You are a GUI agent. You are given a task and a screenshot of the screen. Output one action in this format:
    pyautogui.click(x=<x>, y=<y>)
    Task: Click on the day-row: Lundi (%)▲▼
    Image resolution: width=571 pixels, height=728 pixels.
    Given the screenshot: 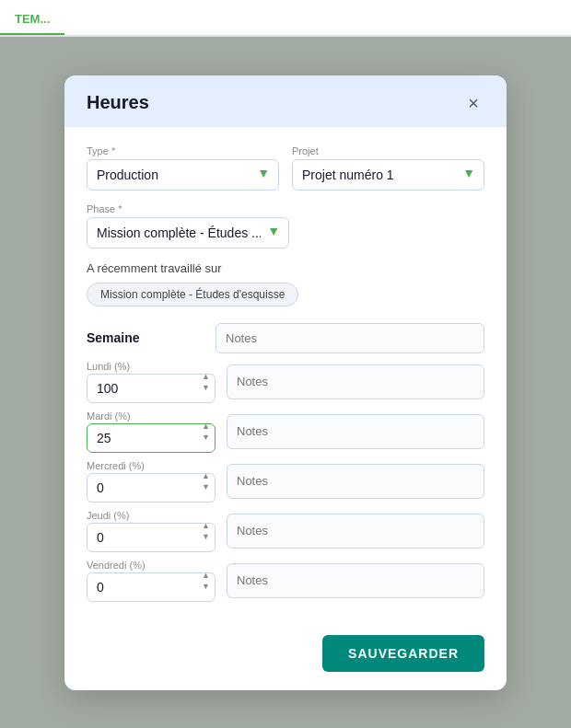 What is the action you would take?
    pyautogui.click(x=286, y=382)
    